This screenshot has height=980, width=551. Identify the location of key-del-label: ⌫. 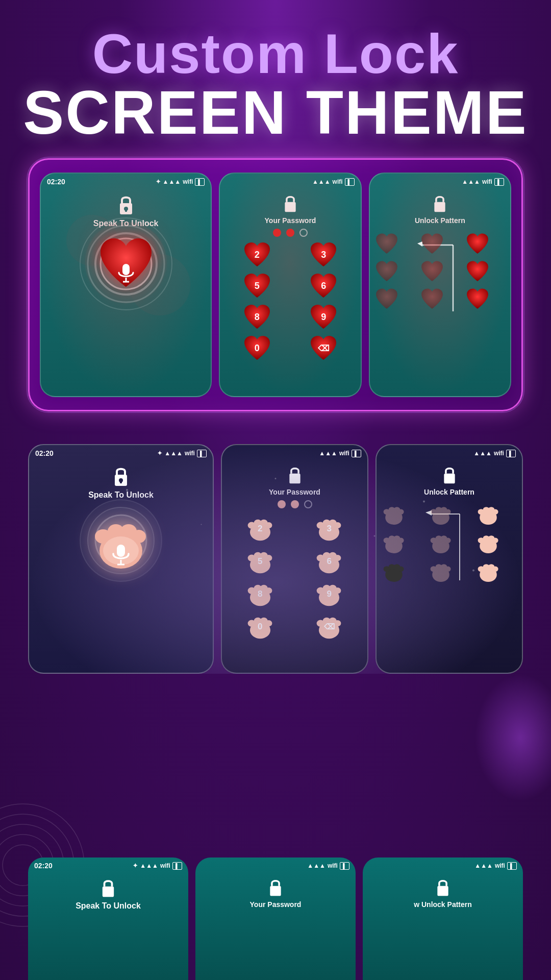
(323, 348).